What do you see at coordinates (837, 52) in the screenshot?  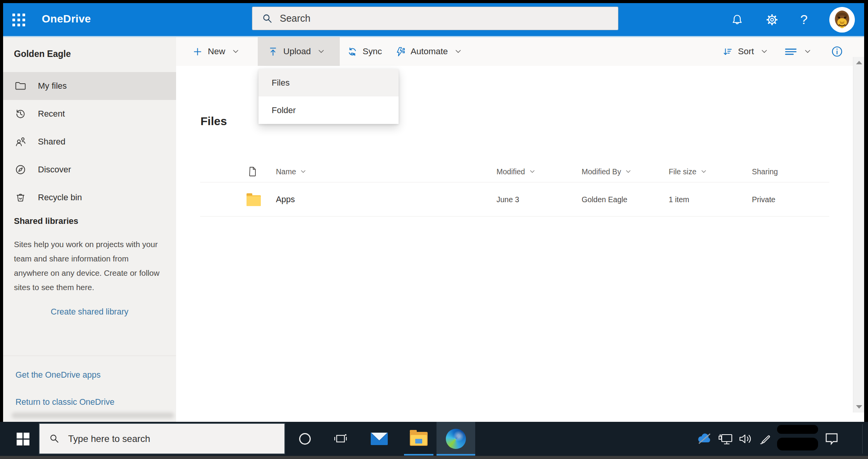 I see `info-icon` at bounding box center [837, 52].